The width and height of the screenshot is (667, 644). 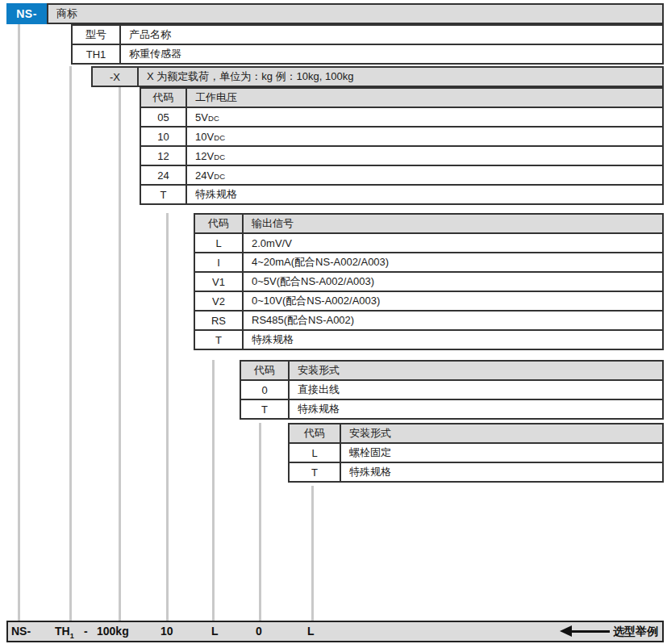 I want to click on example-item-capacity: 100kg, so click(x=113, y=631).